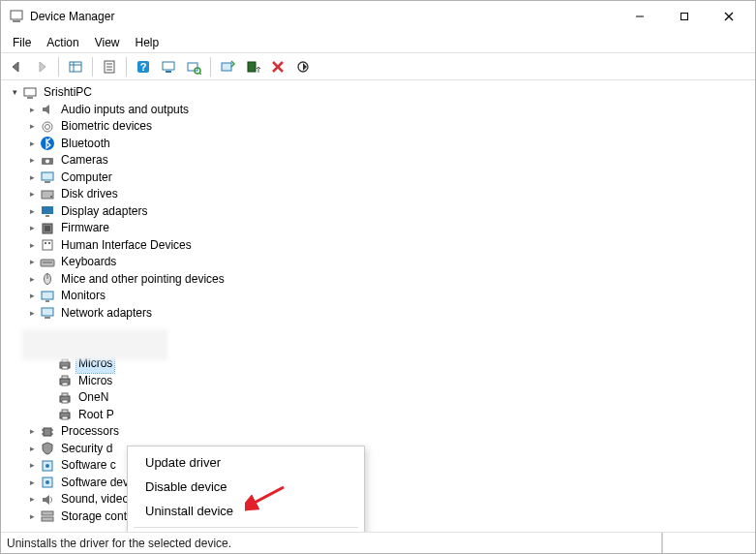 The width and height of the screenshot is (756, 554). Describe the element at coordinates (379, 229) in the screenshot. I see `tree-node: Firmware` at that location.